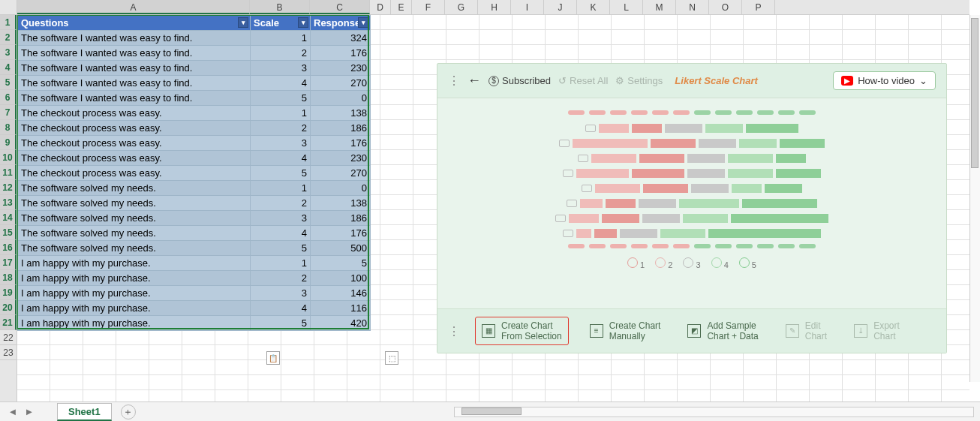 The image size is (980, 421). I want to click on add-sheet-button: ＋, so click(128, 412).